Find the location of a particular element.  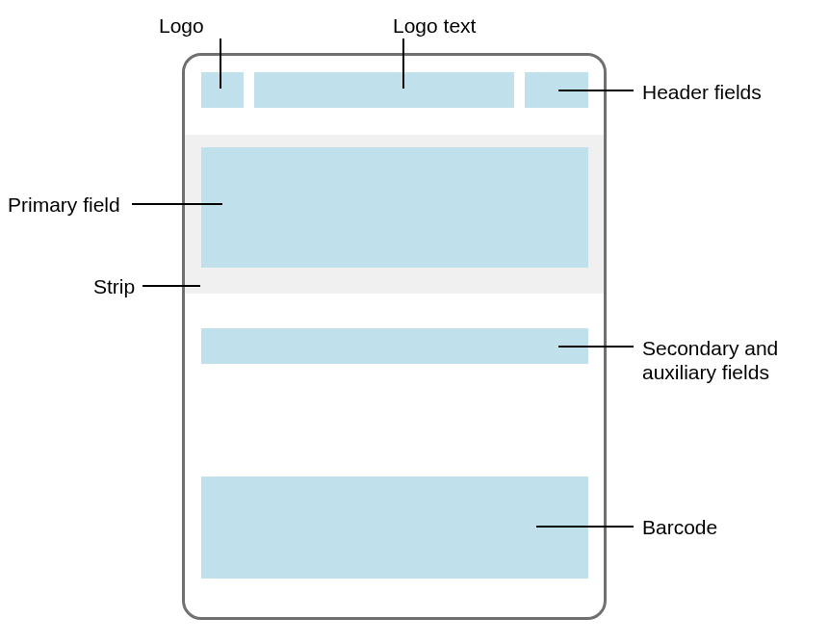

label-header-fields: Header fields is located at coordinates (702, 92).